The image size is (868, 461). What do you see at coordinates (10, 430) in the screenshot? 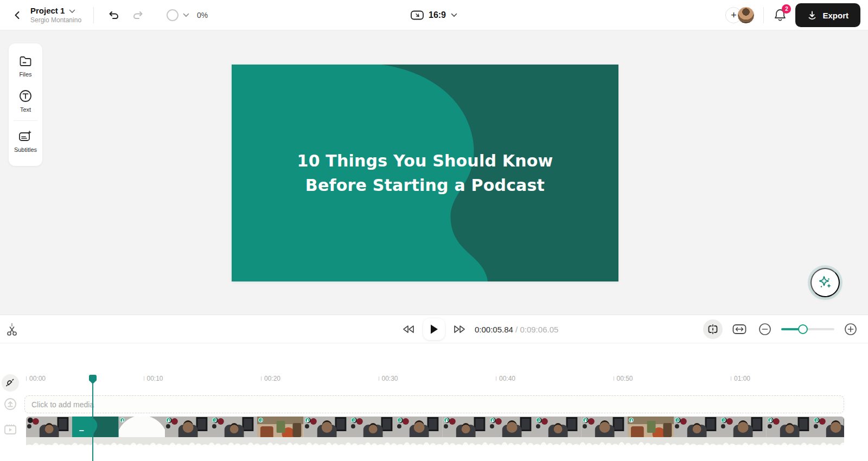
I see `video-track-icon` at bounding box center [10, 430].